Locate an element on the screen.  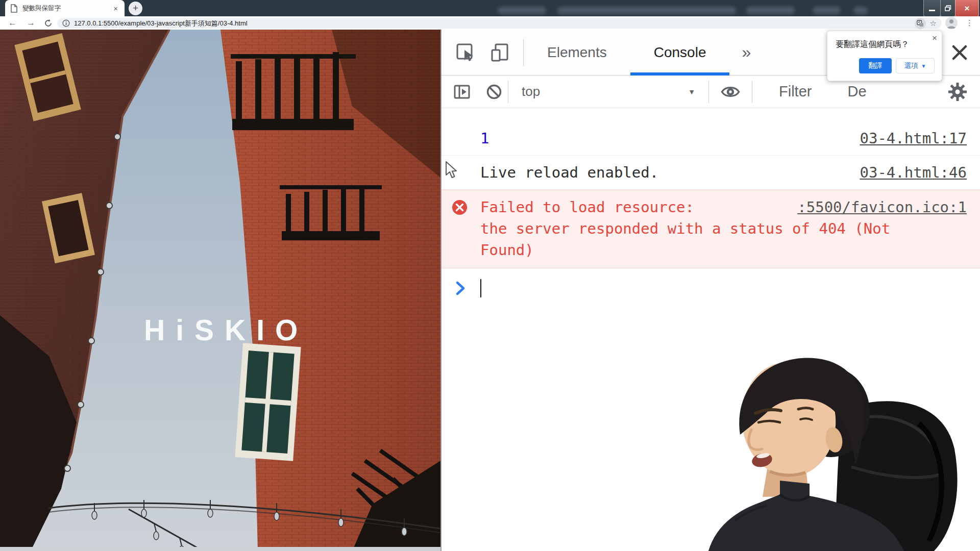
text-caret is located at coordinates (481, 288).